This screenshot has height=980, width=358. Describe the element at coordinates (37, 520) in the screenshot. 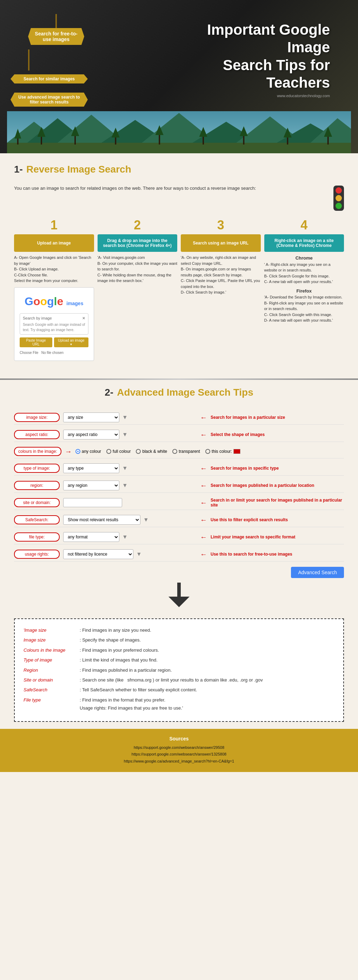

I see `label-safesearch: SafeSearch:` at that location.